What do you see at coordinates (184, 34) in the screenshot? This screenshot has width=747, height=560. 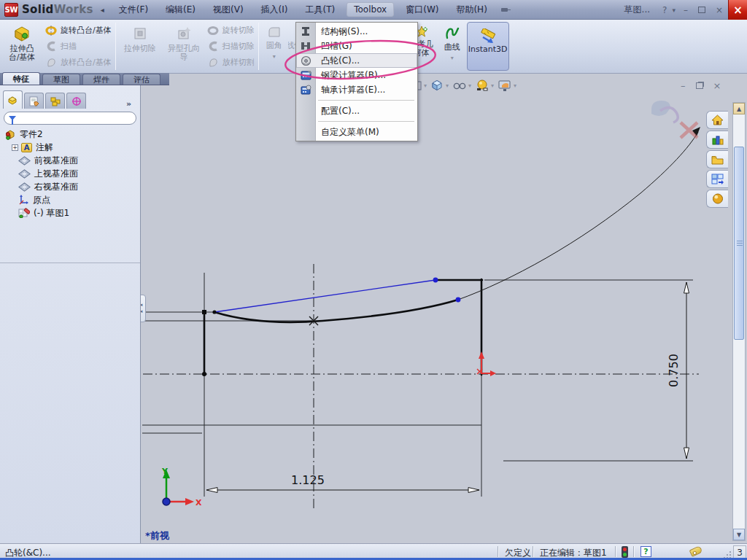 I see `hole-wizard-icon` at bounding box center [184, 34].